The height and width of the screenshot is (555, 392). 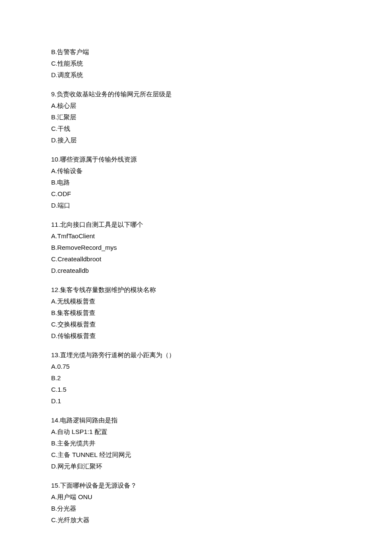 What do you see at coordinates (196, 63) in the screenshot?
I see `option-text: C.性能系统` at bounding box center [196, 63].